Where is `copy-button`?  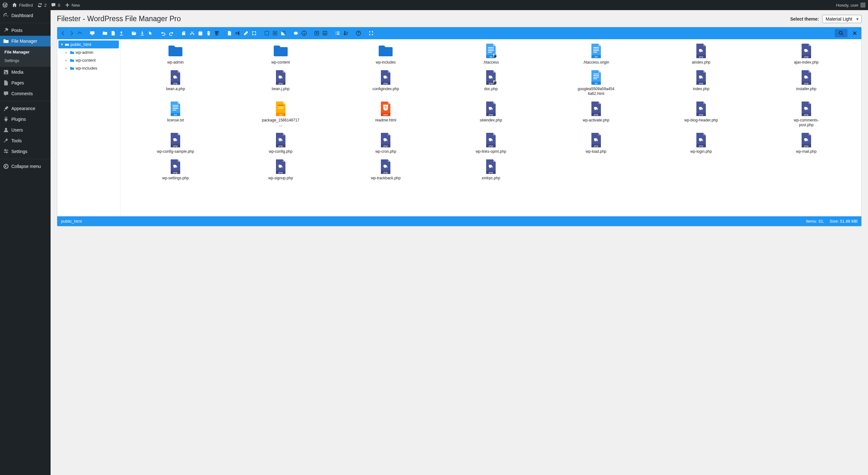
copy-button is located at coordinates (184, 33).